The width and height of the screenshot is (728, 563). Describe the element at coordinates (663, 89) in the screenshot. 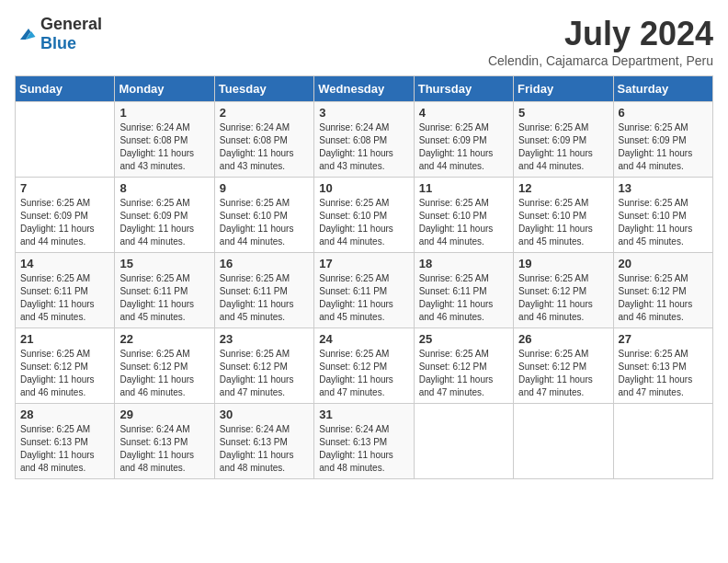

I see `header-cell-saturday: Saturday` at that location.